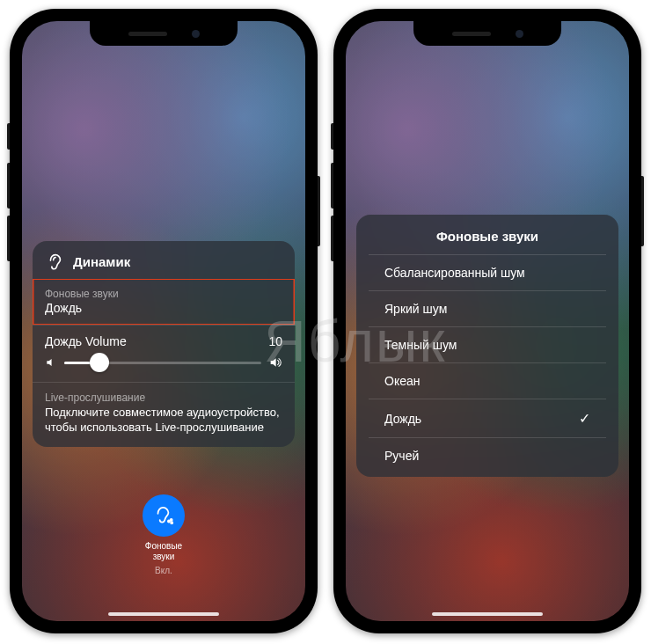  What do you see at coordinates (55, 261) in the screenshot?
I see `ear-icon` at bounding box center [55, 261].